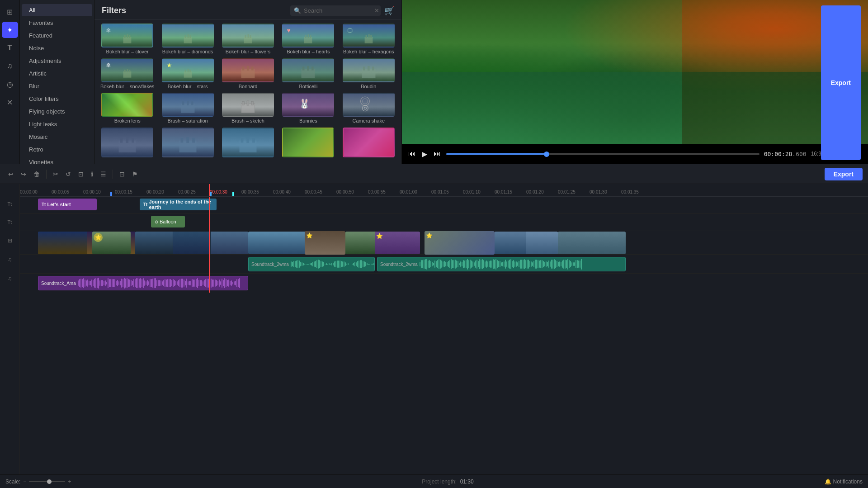 Image resolution: width=868 pixels, height=488 pixels. What do you see at coordinates (369, 52) in the screenshot?
I see `filter-label-bokeh-hexagons: Bokeh blur – hexagons` at bounding box center [369, 52].